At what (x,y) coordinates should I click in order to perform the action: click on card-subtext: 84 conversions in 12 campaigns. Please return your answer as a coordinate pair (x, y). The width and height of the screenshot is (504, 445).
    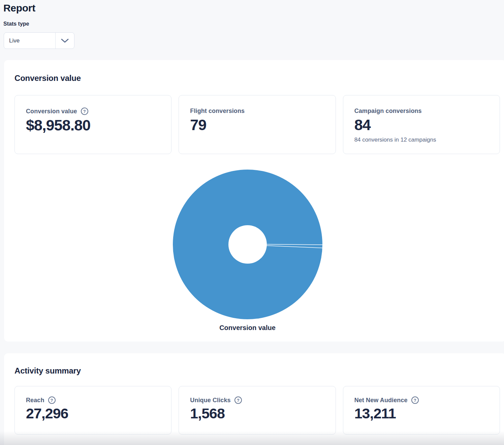
    Looking at the image, I should click on (422, 140).